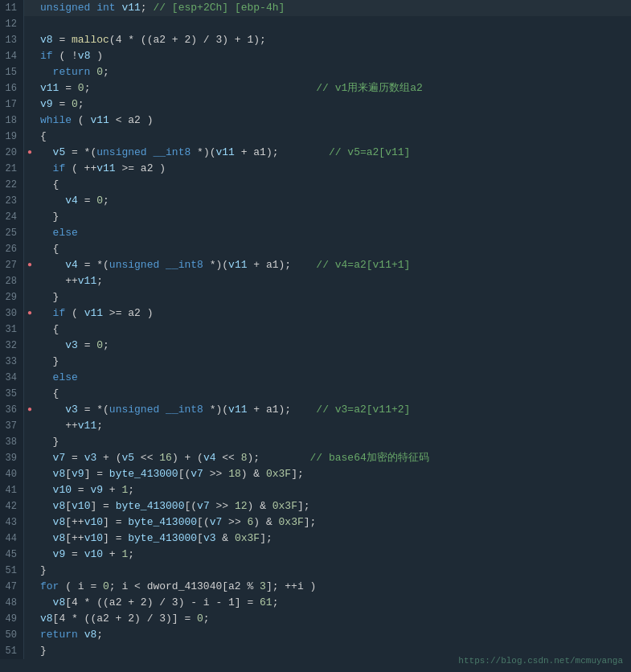  I want to click on line-number: 30, so click(12, 313).